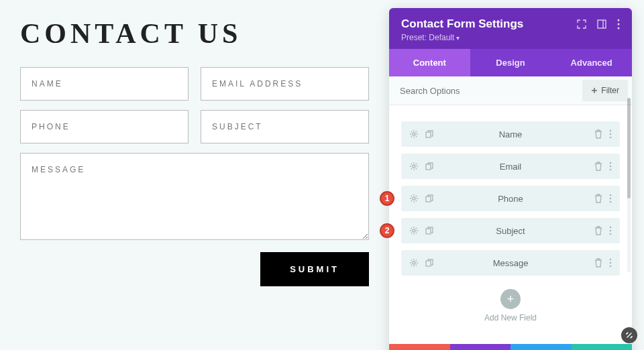 The width and height of the screenshot is (644, 350). Describe the element at coordinates (511, 308) in the screenshot. I see `add-field-section: + Add New Field` at that location.